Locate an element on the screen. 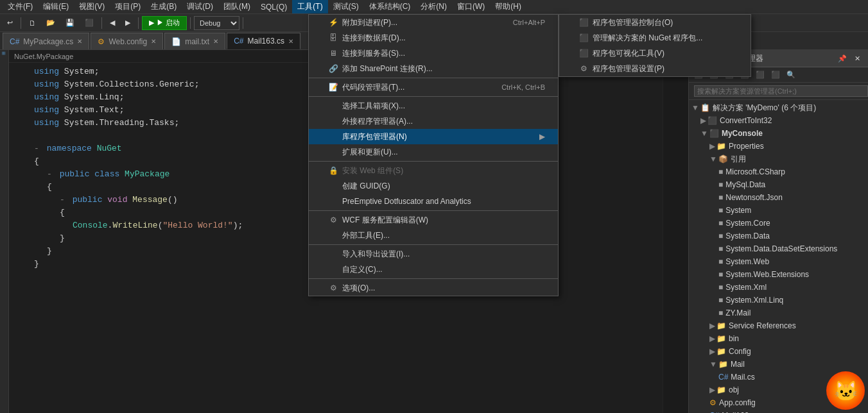  tree-ref-system-web: ■ System.Web is located at coordinates (778, 262).